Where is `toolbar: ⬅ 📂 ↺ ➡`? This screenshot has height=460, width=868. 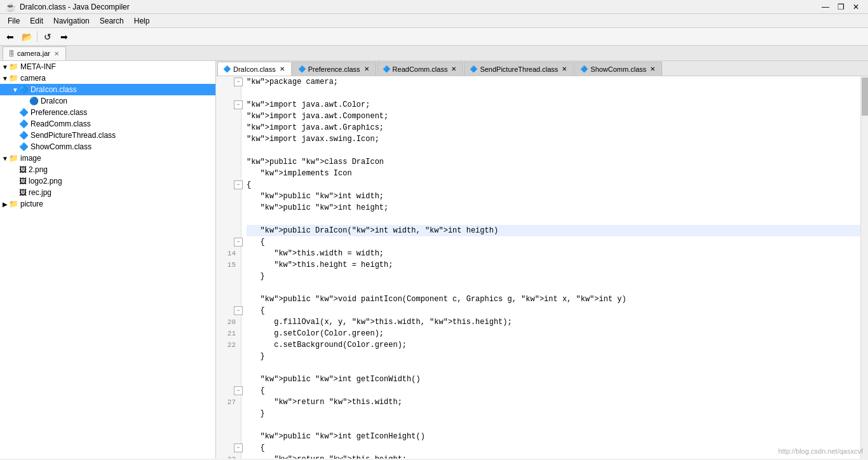
toolbar: ⬅ 📂 ↺ ➡ is located at coordinates (434, 37).